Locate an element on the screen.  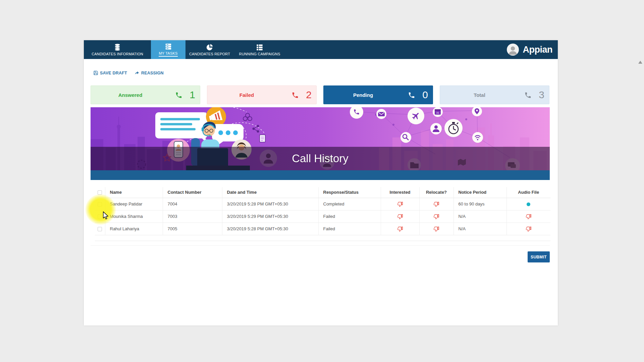
call-history-banner: 31 is located at coordinates (320, 139).